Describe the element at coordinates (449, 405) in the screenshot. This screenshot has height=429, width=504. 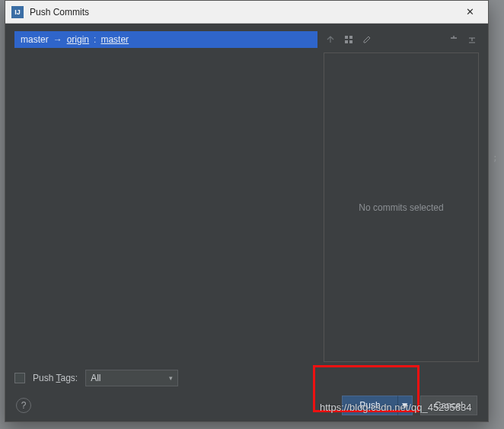
I see `cancel-button: Cancel` at that location.